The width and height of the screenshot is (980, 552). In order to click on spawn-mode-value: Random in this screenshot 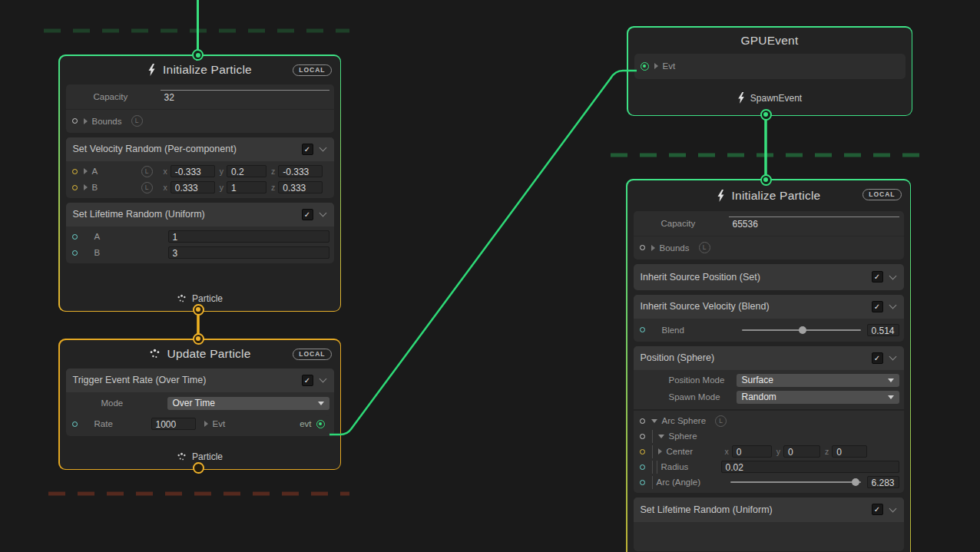, I will do `click(815, 397)`.